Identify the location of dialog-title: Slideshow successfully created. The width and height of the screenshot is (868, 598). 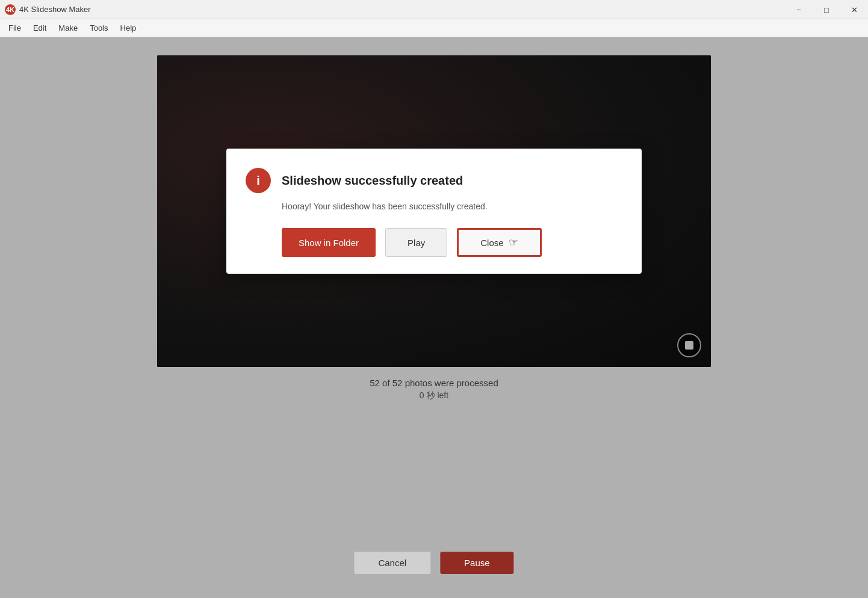
(372, 180).